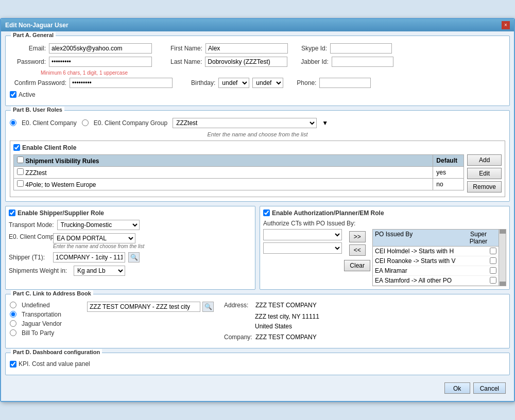 The width and height of the screenshot is (515, 420). What do you see at coordinates (436, 251) in the screenshot?
I see `po-row-1: CEI Holmdel -> Starts with H` at bounding box center [436, 251].